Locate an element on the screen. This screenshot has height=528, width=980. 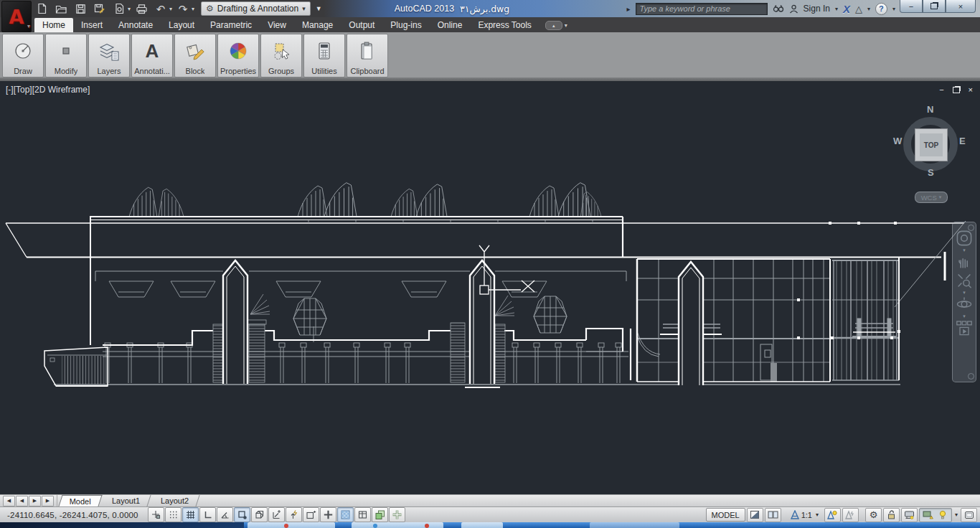
doc-close-icon: × is located at coordinates (971, 90).